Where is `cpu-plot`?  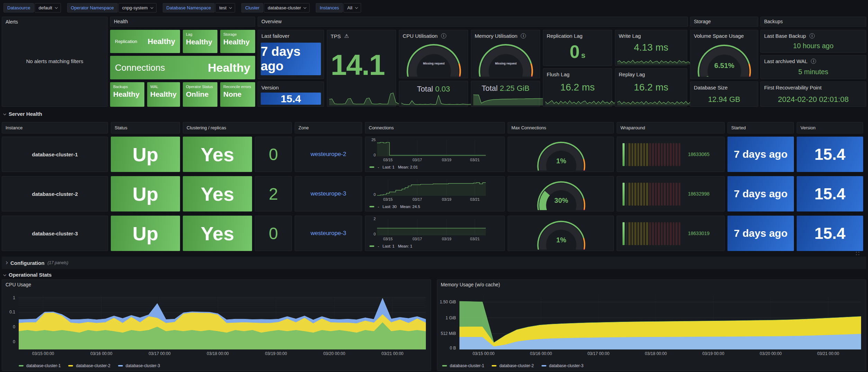 cpu-plot is located at coordinates (222, 322).